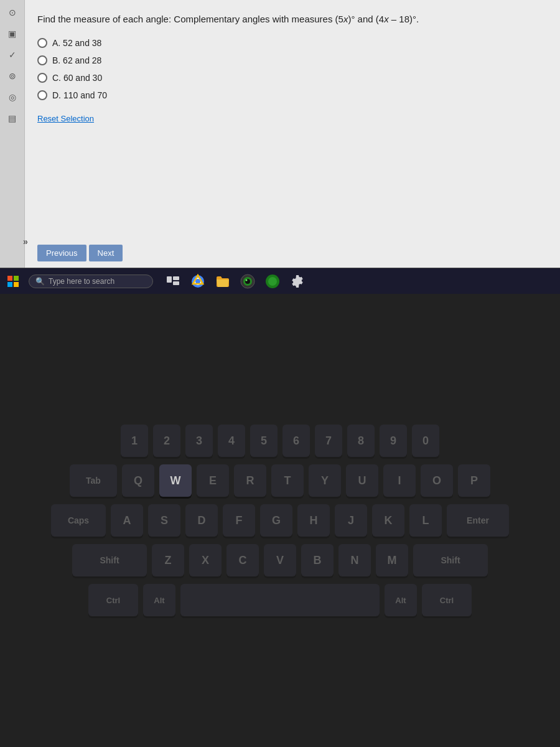 This screenshot has width=560, height=747. Describe the element at coordinates (66, 118) in the screenshot. I see `reset-selection-link: Reset Selection` at that location.